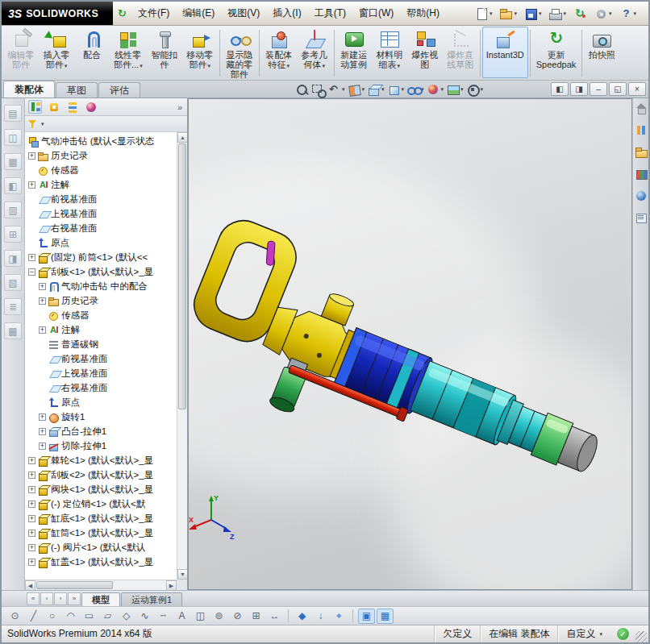  What do you see at coordinates (641, 152) in the screenshot?
I see `file-explorer-tab` at bounding box center [641, 152].